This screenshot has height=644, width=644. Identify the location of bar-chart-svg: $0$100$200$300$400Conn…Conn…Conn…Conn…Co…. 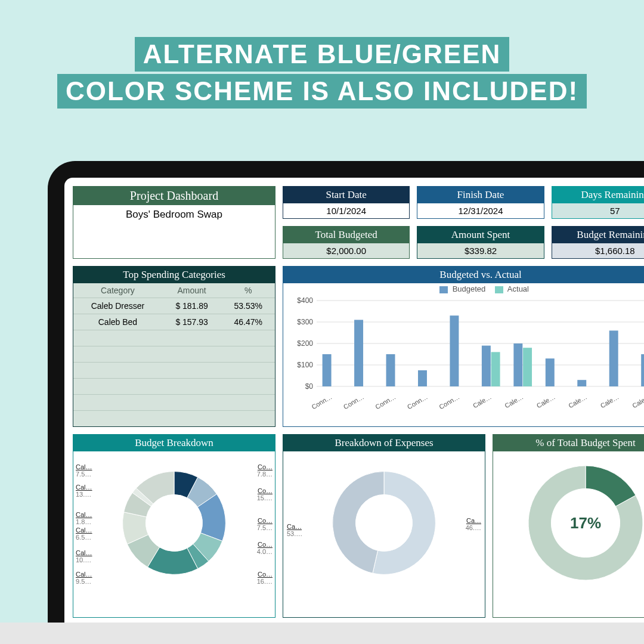
(466, 354).